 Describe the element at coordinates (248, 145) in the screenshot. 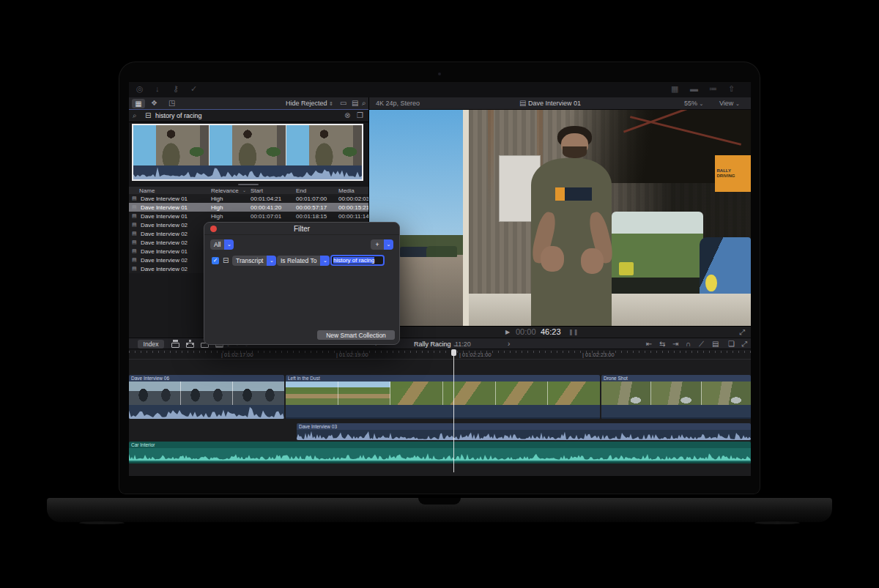

I see `filmstrip-thumbnails` at that location.